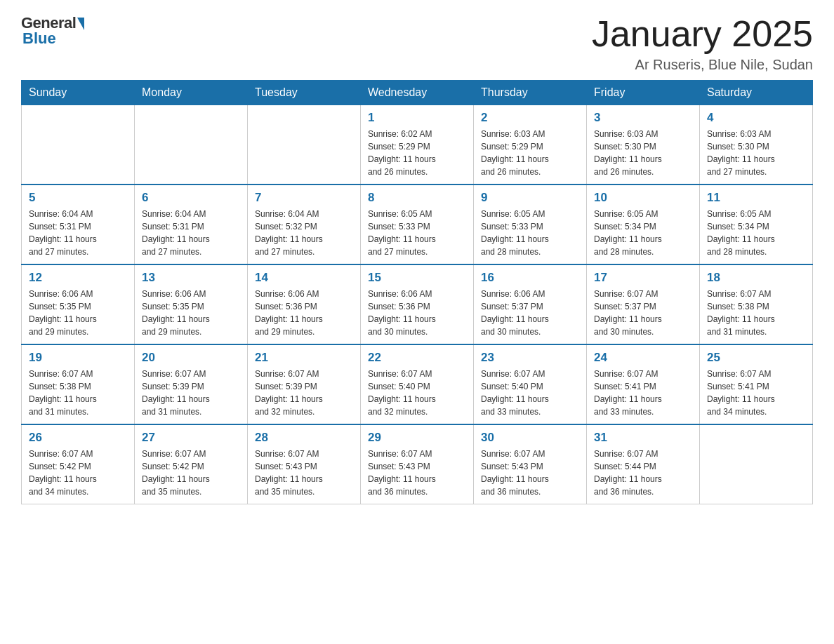 The height and width of the screenshot is (644, 834). Describe the element at coordinates (643, 145) in the screenshot. I see `calendar-cell: 3Sunrise: 6:03 AMSunset: 5:30 PMDaylight…` at that location.